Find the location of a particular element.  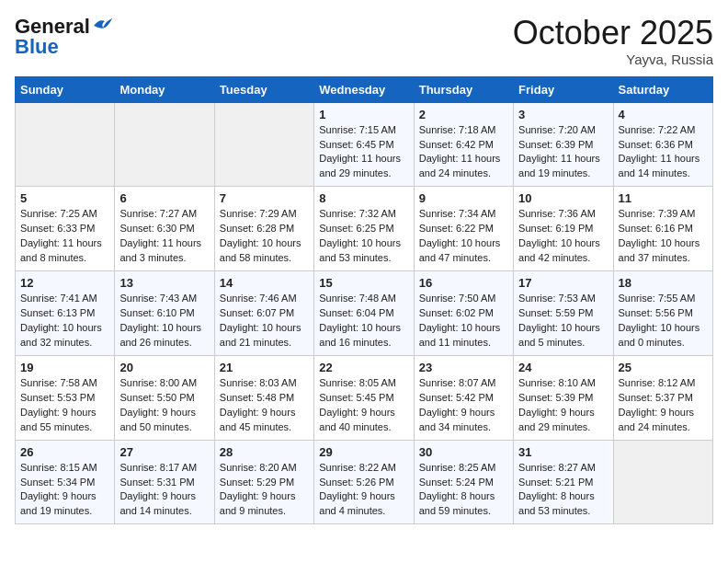

day-info: Sunrise: 8:20 AM Sunset: 5:29 PM Dayligh… is located at coordinates (265, 490).